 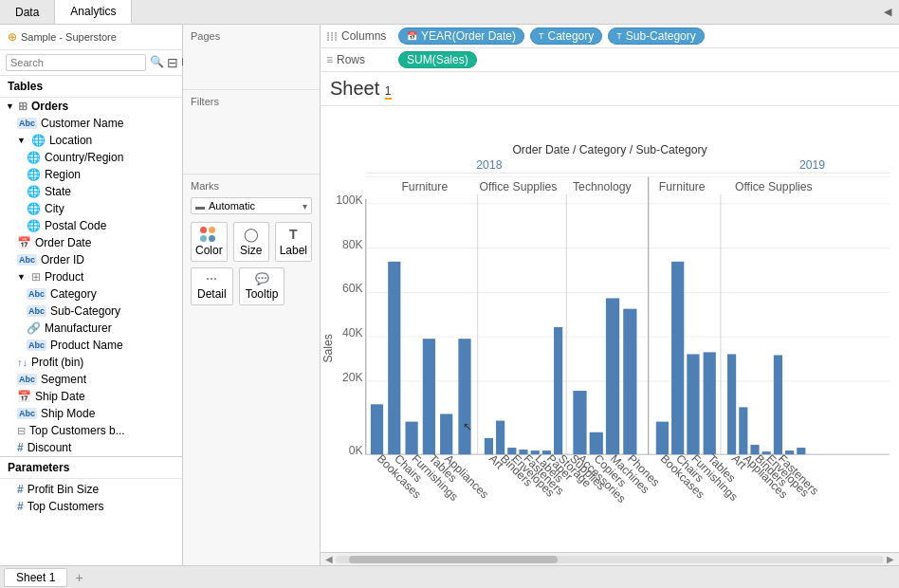 I want to click on scroll-left-arrow: ◀, so click(x=329, y=560).